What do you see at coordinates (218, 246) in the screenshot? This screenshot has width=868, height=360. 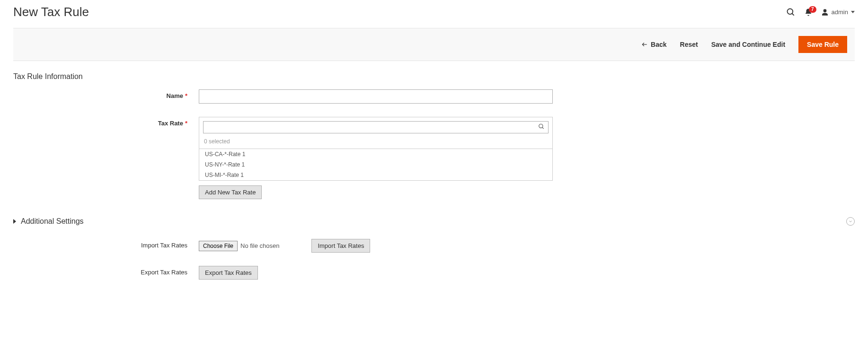 I see `choose-file-button: Choose File` at bounding box center [218, 246].